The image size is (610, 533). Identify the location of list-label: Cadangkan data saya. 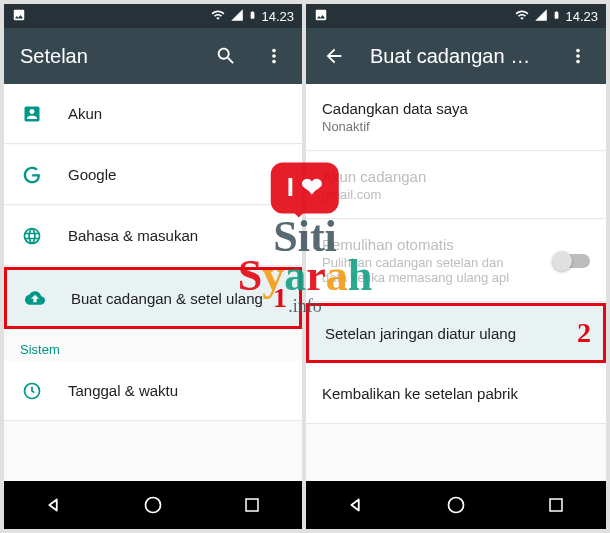
(456, 108).